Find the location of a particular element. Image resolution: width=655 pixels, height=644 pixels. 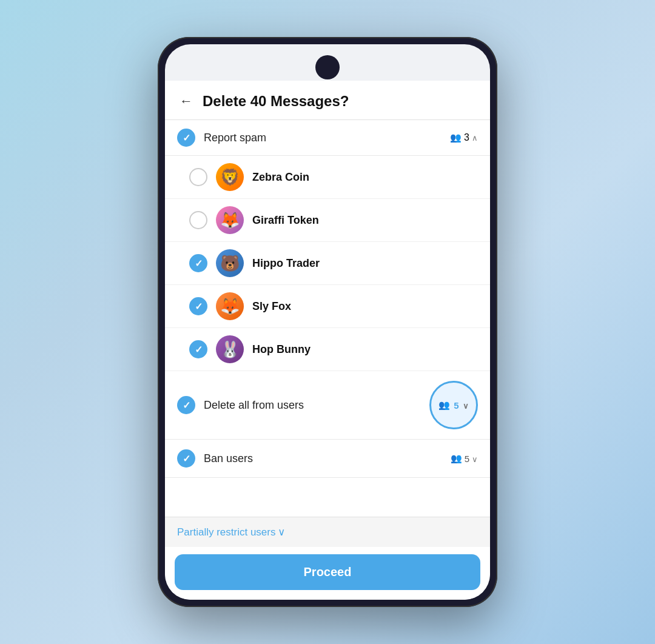

checkbox-bunny is located at coordinates (198, 349).